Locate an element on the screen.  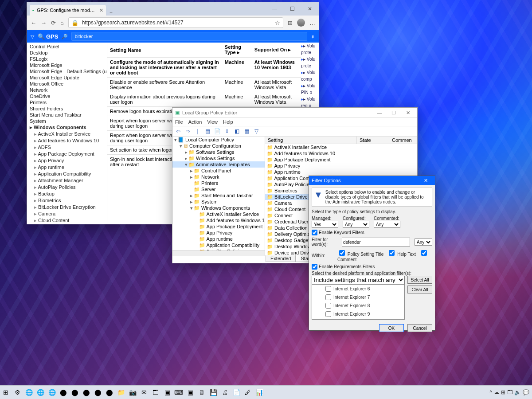
toolbar-icon: 📄 is located at coordinates (217, 131).